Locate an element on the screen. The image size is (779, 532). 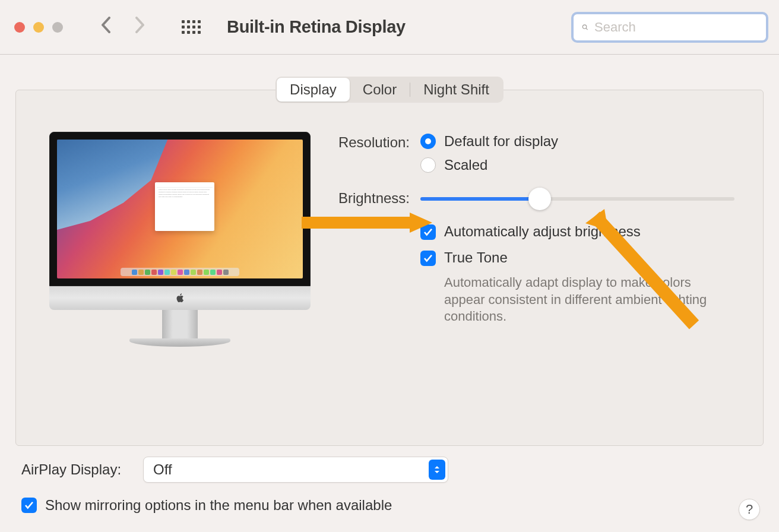
resolution-scaled-label: Scaled is located at coordinates (466, 165).